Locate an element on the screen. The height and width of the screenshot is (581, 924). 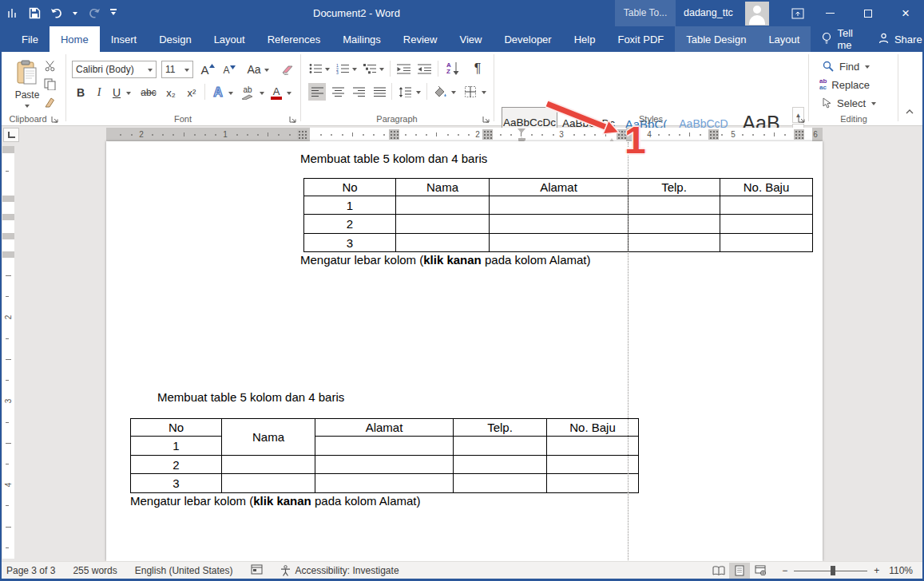
tab-table-layout: Layout is located at coordinates (784, 39).